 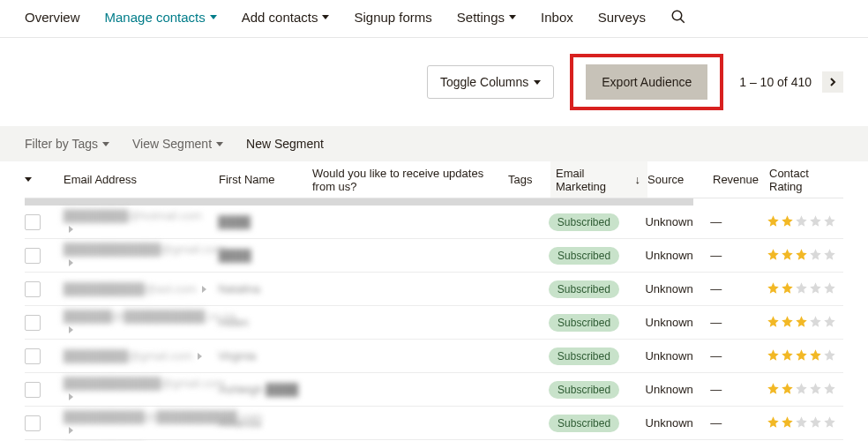 I want to click on header-first-name: First Name, so click(x=266, y=180).